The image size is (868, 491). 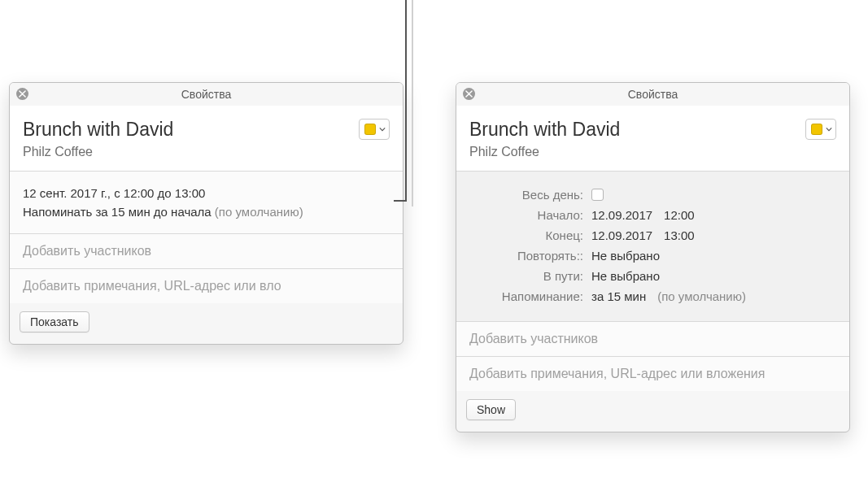 I want to click on start-label: Начало:, so click(x=530, y=215).